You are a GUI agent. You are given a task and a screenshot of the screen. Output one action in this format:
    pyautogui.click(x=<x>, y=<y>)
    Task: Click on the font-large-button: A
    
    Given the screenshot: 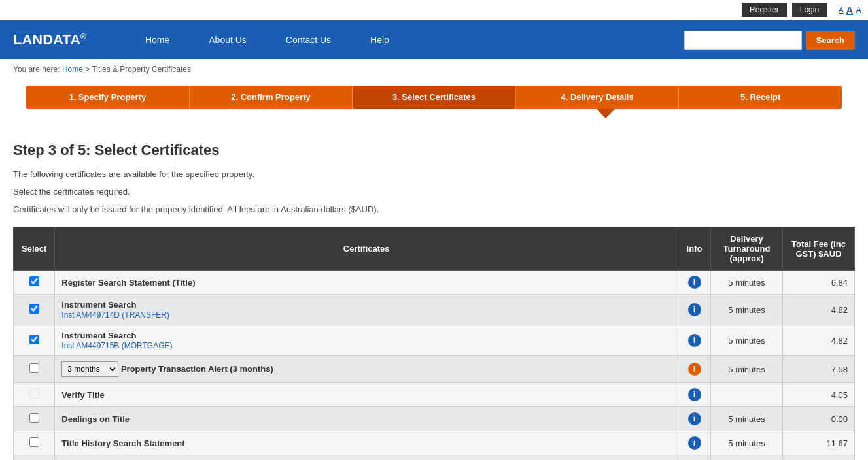 What is the action you would take?
    pyautogui.click(x=858, y=10)
    